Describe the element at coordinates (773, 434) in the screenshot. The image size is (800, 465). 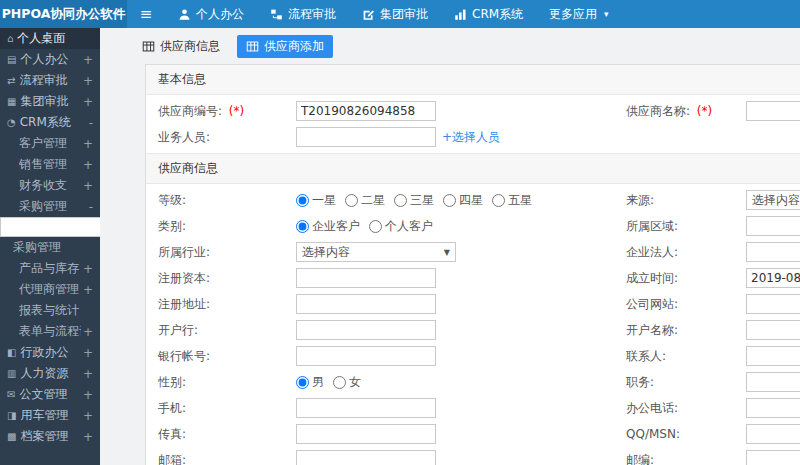
I see `qq-msn-input` at that location.